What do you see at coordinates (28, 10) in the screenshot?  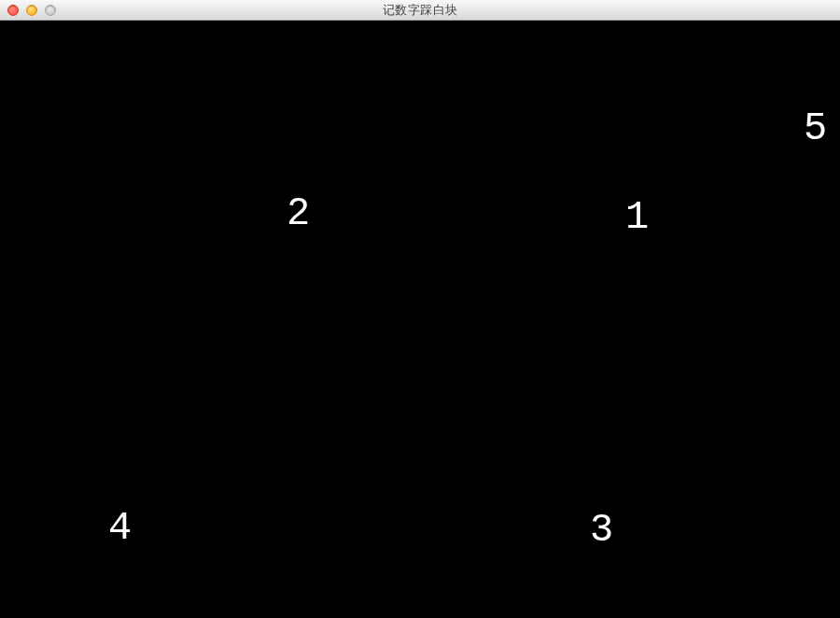 I see `traffic-lights` at bounding box center [28, 10].